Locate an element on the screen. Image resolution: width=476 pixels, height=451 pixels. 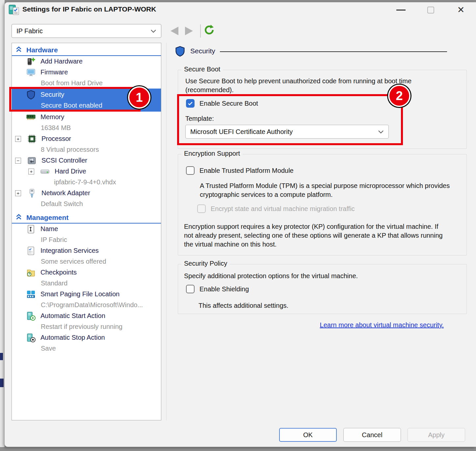
firmware-icon is located at coordinates (31, 72).